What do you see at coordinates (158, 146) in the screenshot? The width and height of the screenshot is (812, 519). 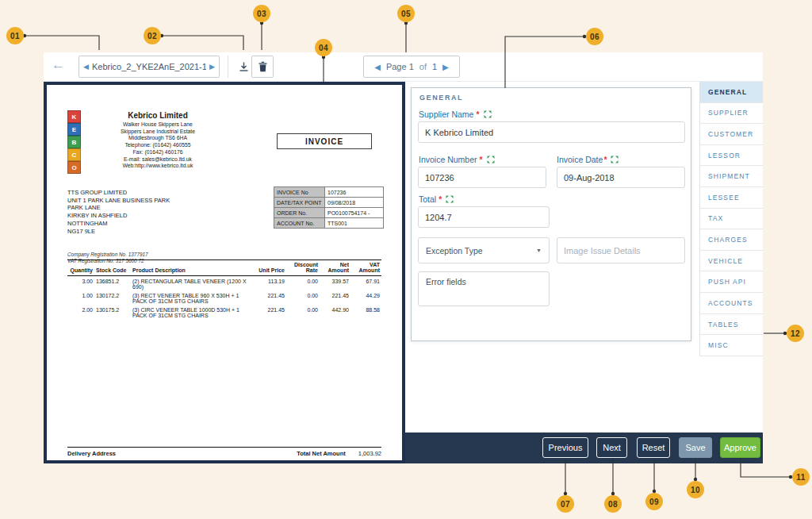 I see `company-address: Walker House Skippers Lane Skippers Lane…` at bounding box center [158, 146].